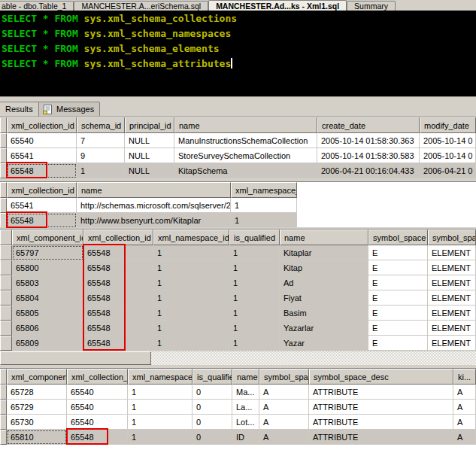  What do you see at coordinates (246, 392) in the screenshot?
I see `grid-cell: Ma...` at bounding box center [246, 392].